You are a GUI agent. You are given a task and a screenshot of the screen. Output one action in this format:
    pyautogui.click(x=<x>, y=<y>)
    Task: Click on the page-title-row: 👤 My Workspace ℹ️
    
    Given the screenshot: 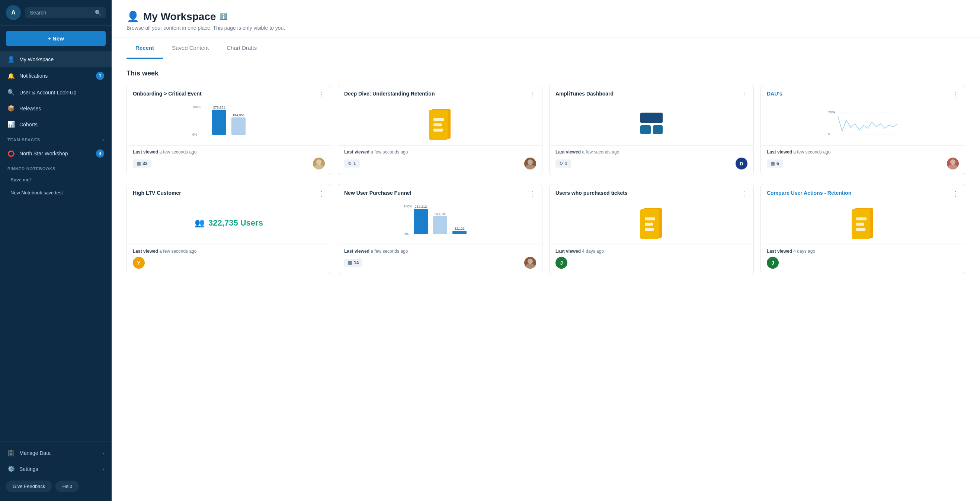 What is the action you would take?
    pyautogui.click(x=546, y=17)
    